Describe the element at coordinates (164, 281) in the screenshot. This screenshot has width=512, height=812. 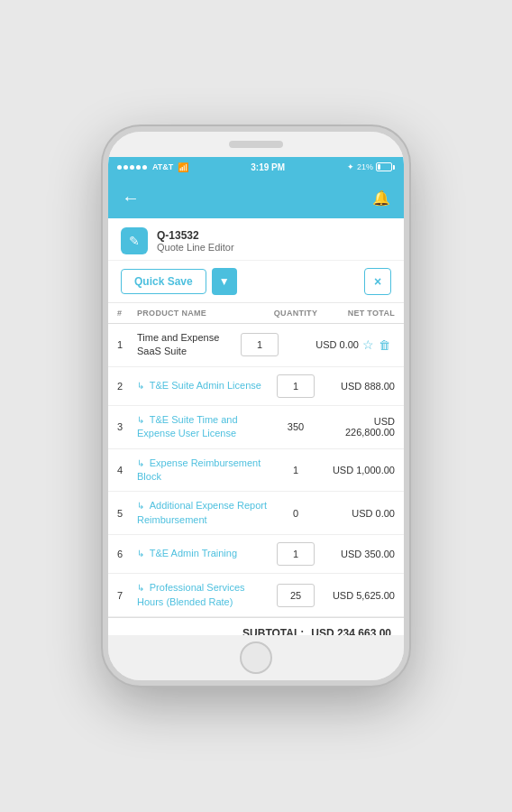
I see `quick-save-button: Quick Save` at that location.